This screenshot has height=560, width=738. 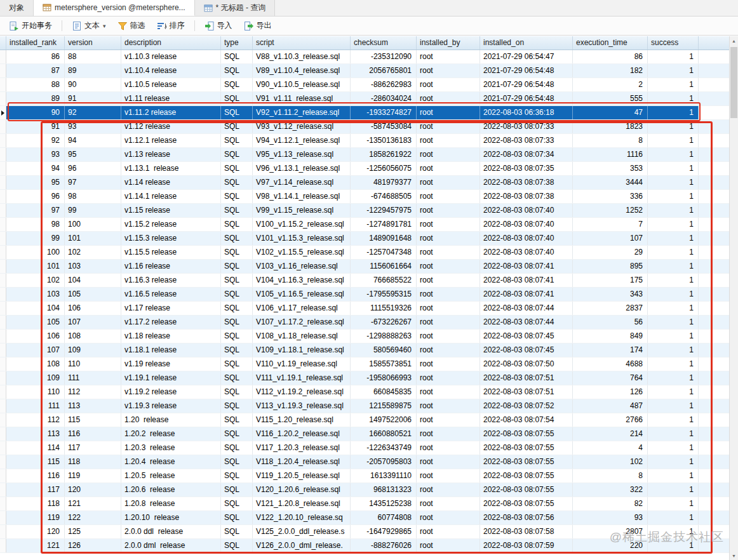 I want to click on cell-execution_time: 220, so click(x=610, y=546).